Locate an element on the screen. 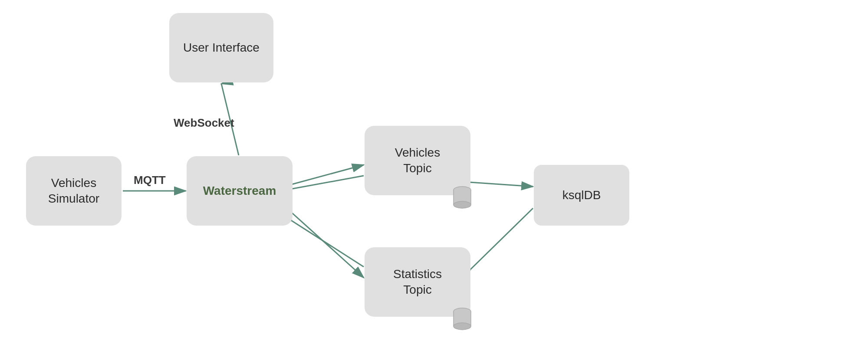 Image resolution: width=868 pixels, height=364 pixels. statistics-topic-cylinder is located at coordinates (462, 319).